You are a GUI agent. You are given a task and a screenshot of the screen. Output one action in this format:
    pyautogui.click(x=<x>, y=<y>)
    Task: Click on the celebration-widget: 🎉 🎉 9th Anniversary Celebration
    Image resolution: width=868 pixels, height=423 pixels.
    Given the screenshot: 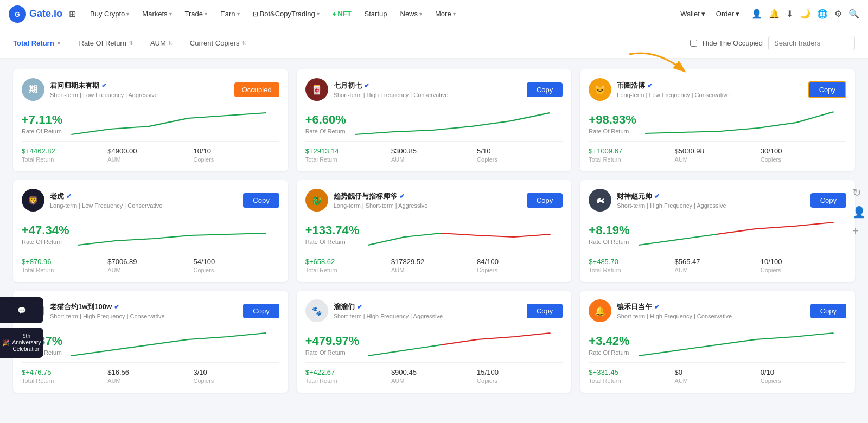 What is the action you would take?
    pyautogui.click(x=22, y=343)
    